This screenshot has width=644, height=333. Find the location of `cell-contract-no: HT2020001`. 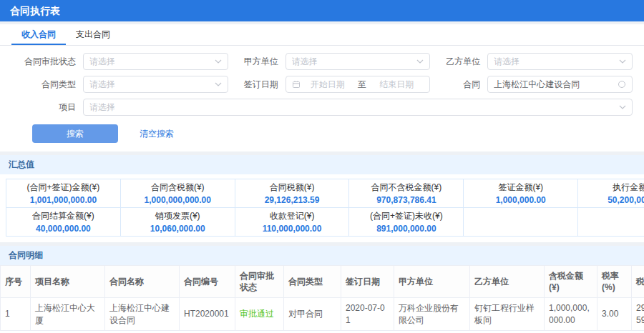

cell-contract-no: HT2020001 is located at coordinates (208, 314).